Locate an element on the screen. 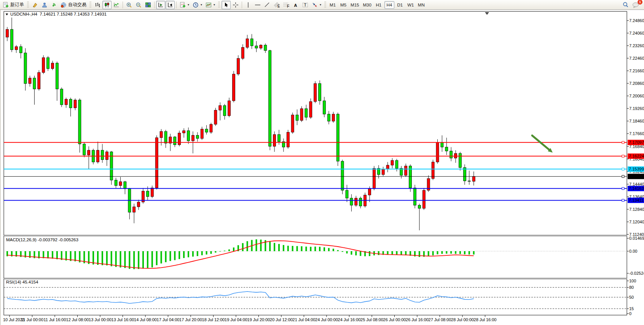  candlestick-chart-button is located at coordinates (107, 5).